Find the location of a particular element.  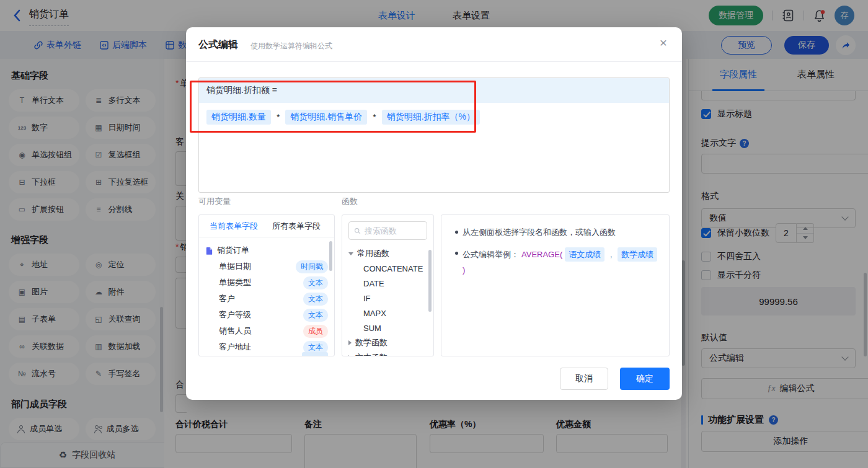

dialog-title: 公式编辑 is located at coordinates (218, 45).